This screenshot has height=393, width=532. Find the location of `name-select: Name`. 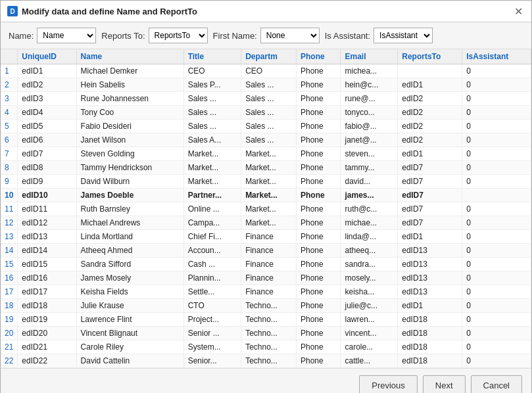

name-select: Name is located at coordinates (66, 35).